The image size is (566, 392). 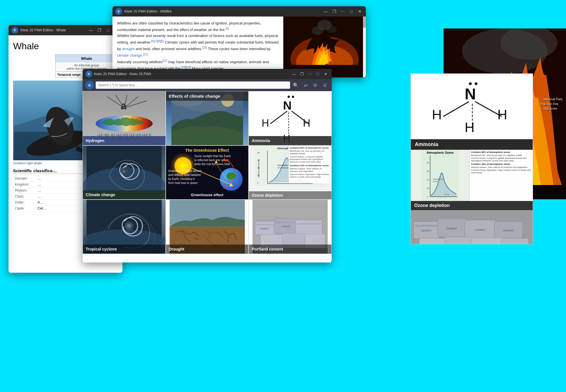 What do you see at coordinates (207, 96) in the screenshot?
I see `climate-change-card-label: Effects of climate change` at bounding box center [207, 96].